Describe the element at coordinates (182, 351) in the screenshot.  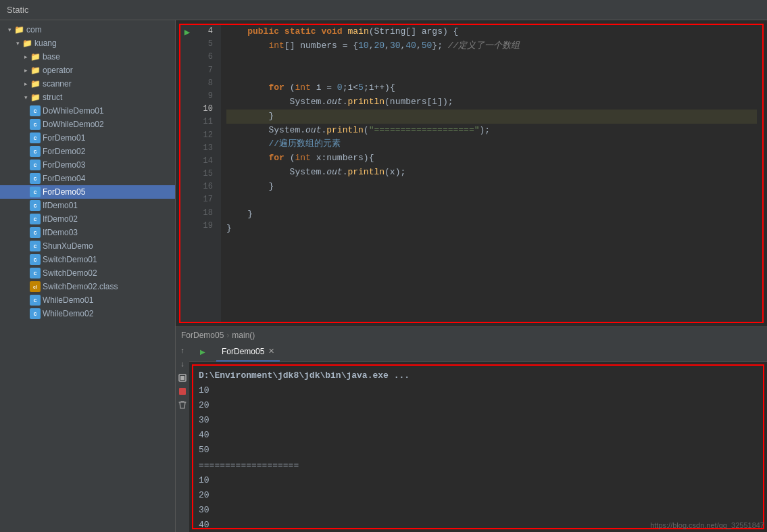
I see `console-up-icon: ↑` at that location.